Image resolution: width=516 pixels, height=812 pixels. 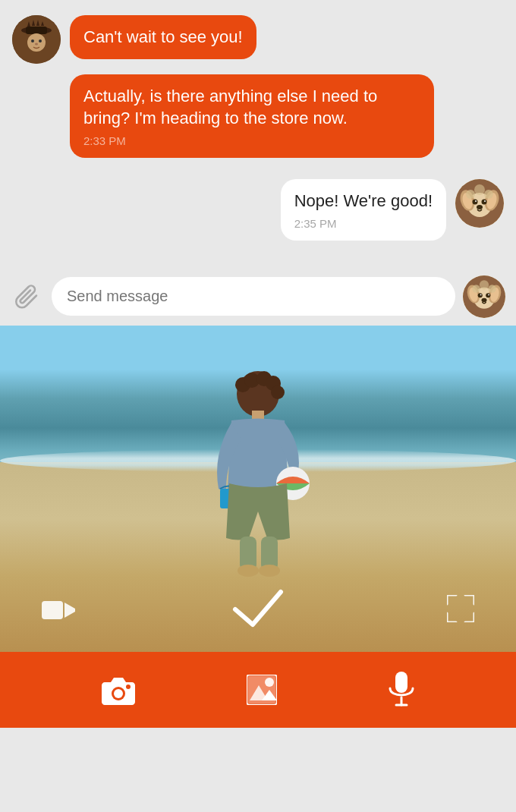 What do you see at coordinates (163, 40) in the screenshot?
I see `bubble-group-1: Can't wait to see you!` at bounding box center [163, 40].